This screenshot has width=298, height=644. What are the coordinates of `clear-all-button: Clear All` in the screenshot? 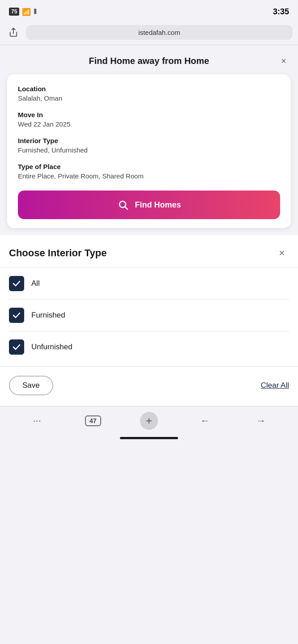 It's located at (275, 386).